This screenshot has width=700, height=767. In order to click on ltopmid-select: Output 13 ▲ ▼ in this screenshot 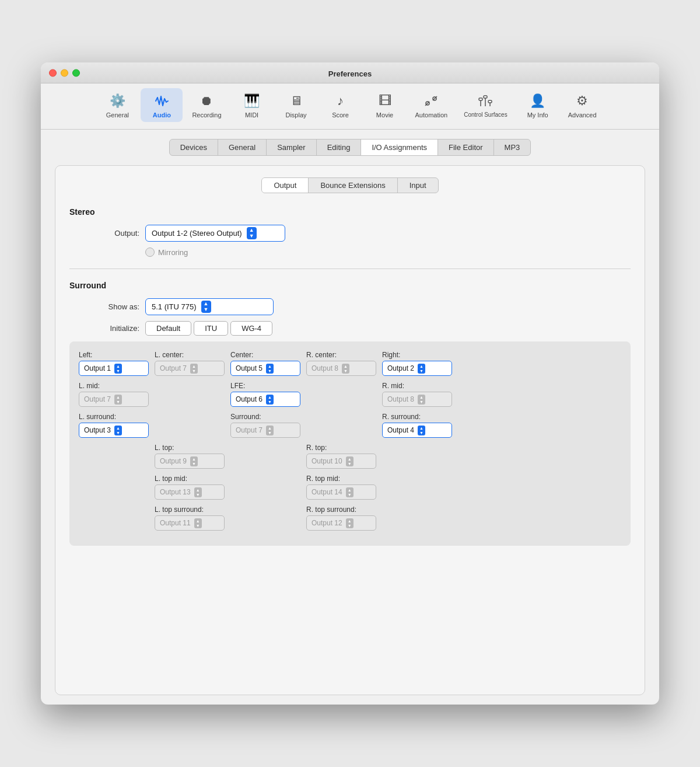, I will do `click(190, 492)`.